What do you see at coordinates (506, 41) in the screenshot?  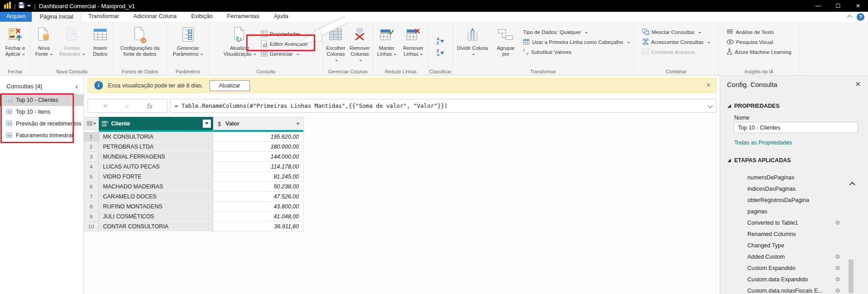 I see `group-by-button: Agrupar por` at bounding box center [506, 41].